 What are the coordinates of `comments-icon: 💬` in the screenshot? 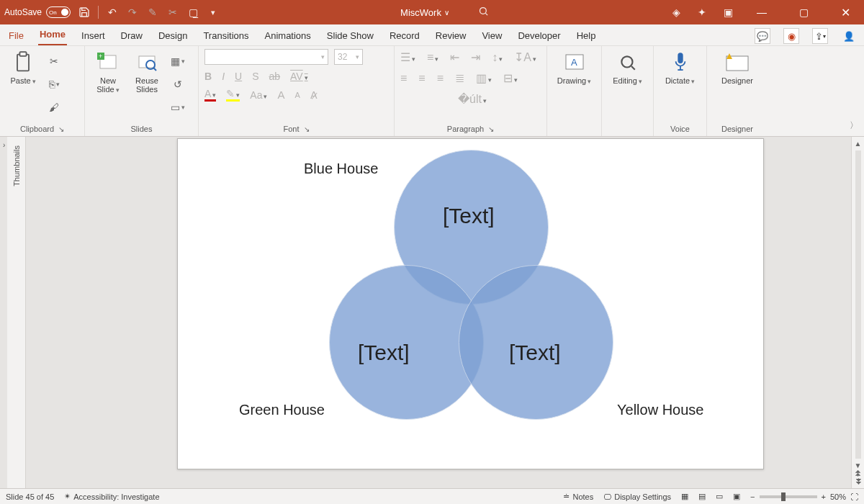 It's located at (762, 36).